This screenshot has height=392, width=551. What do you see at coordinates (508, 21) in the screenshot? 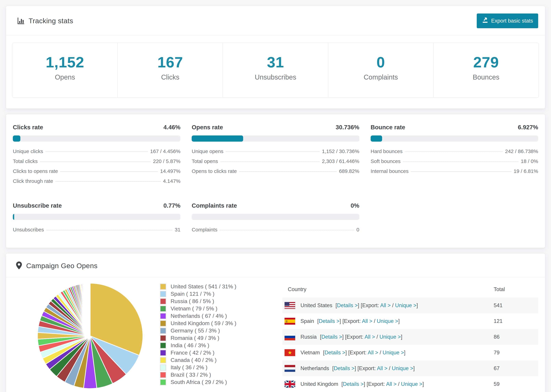
I see `export-basic-stats-button: Export basic stats` at bounding box center [508, 21].